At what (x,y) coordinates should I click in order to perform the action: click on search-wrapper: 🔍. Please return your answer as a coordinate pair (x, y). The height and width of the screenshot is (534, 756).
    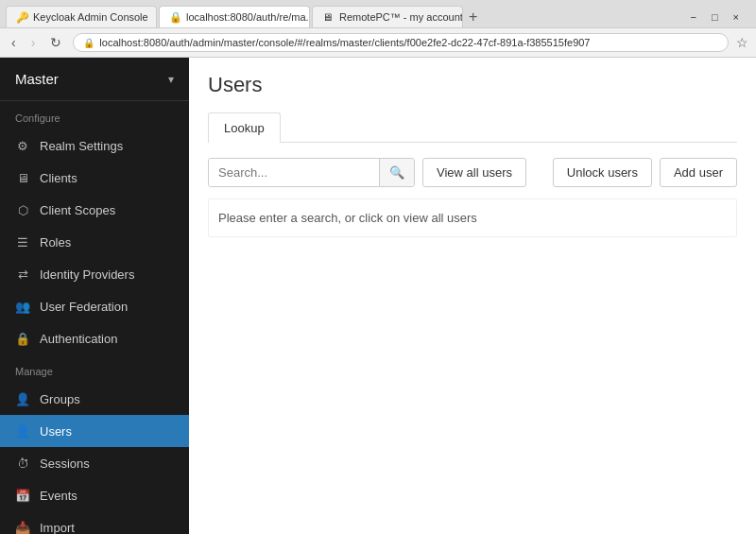
    Looking at the image, I should click on (312, 172).